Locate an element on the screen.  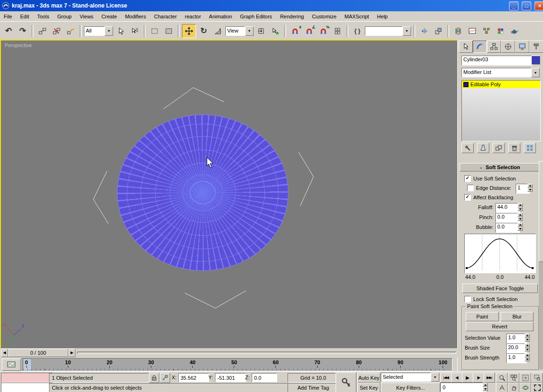
falloff-spinner is located at coordinates (520, 207).